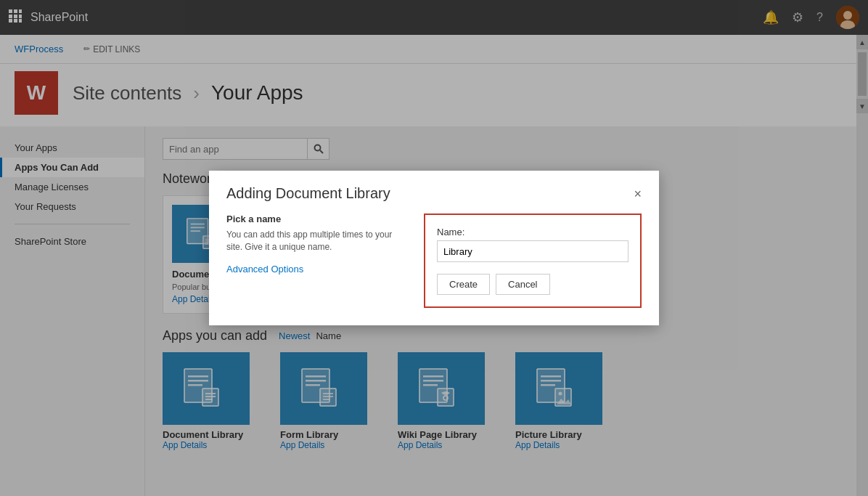 This screenshot has height=496, width=868. I want to click on pick-name-desc: You can add this app multiple times to y…, so click(316, 241).